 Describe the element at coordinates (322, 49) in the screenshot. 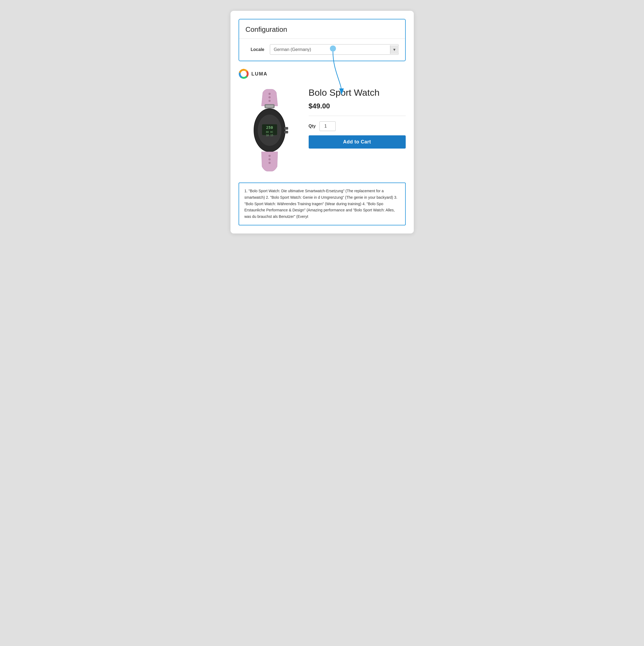

I see `config-row: Locale German (Germany) English (United …` at that location.